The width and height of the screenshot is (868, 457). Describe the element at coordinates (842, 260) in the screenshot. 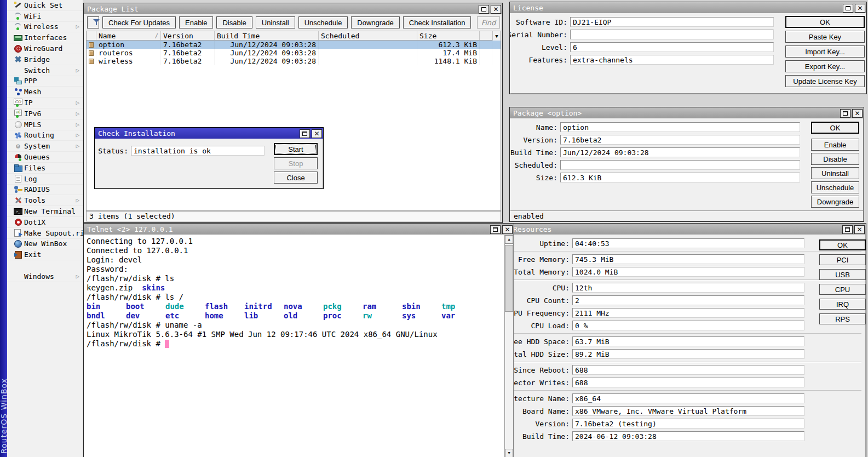

I see `pci-button: PCI` at that location.